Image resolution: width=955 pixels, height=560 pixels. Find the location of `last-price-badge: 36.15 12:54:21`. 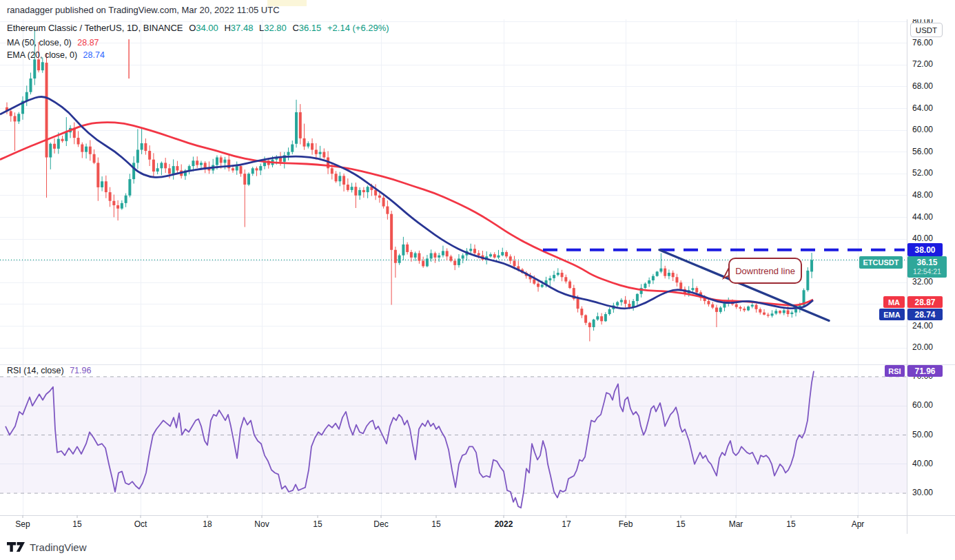

last-price-badge: 36.15 12:54:21 is located at coordinates (927, 267).